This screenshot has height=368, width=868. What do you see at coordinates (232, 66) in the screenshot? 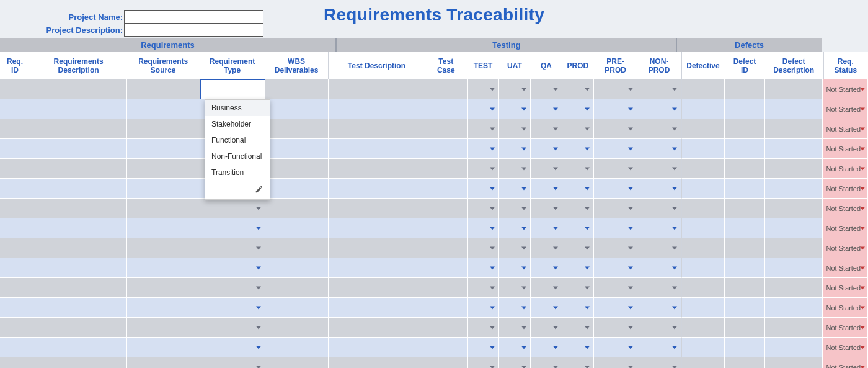
I see `col-req-type: Requirement Type` at bounding box center [232, 66].